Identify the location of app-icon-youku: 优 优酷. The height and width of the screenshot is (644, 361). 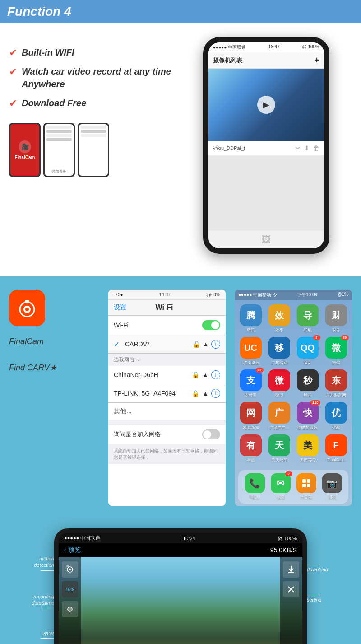
(336, 416).